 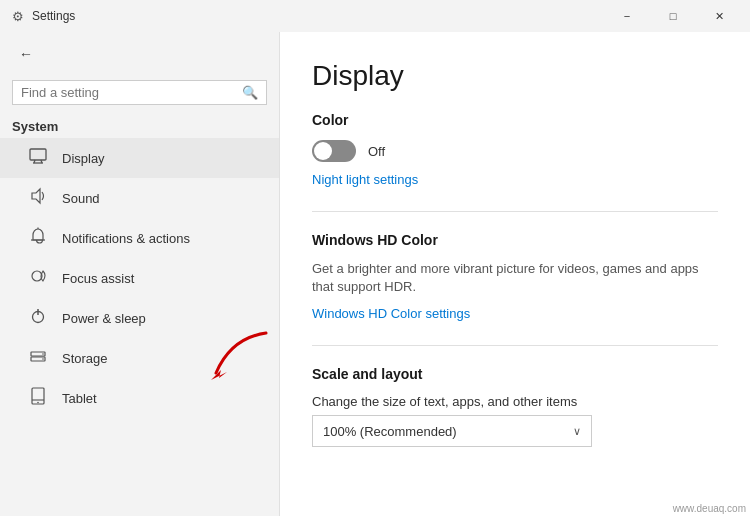 I want to click on chevron-down-icon: ∨, so click(x=577, y=432).